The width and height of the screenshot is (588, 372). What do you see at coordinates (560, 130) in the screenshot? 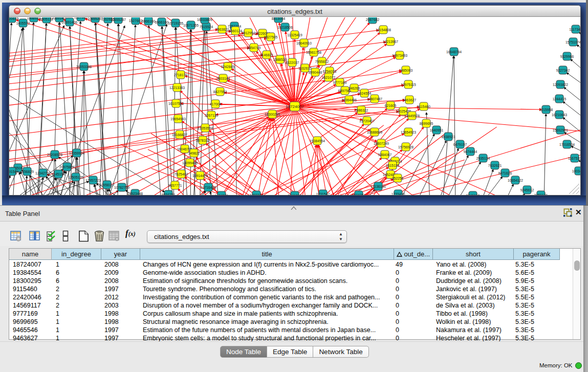
I see `svg-text: 15692901` at bounding box center [560, 130].